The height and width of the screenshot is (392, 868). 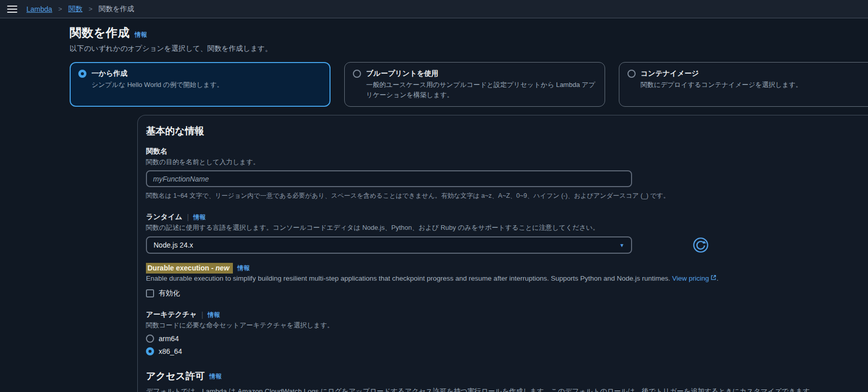 I want to click on runtime-selected-value: Node.js 24.x, so click(x=173, y=245).